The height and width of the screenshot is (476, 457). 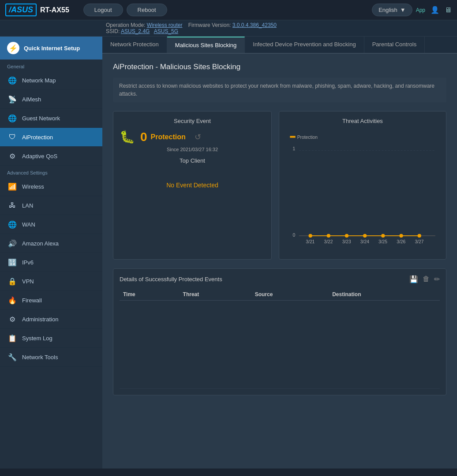 What do you see at coordinates (394, 45) in the screenshot?
I see `tab-parental-controls: Parental Controls` at bounding box center [394, 45].